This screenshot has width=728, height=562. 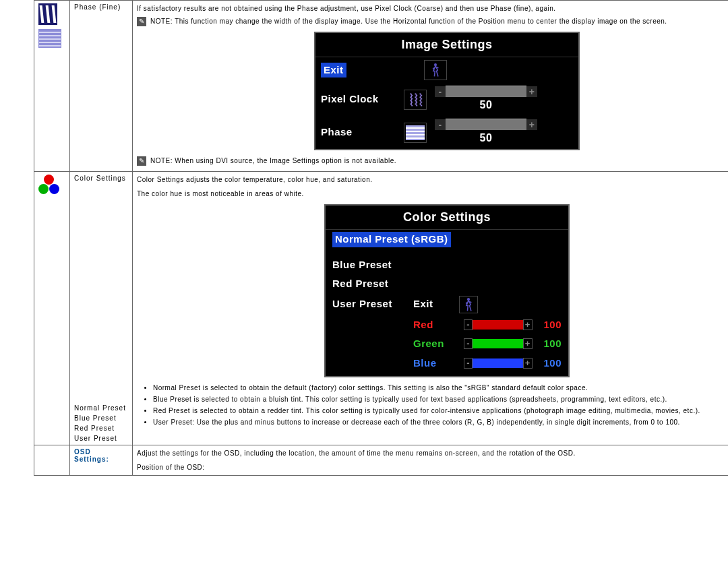 What do you see at coordinates (92, 456) in the screenshot?
I see `osd-settings-label: OSD Settings:` at bounding box center [92, 456].